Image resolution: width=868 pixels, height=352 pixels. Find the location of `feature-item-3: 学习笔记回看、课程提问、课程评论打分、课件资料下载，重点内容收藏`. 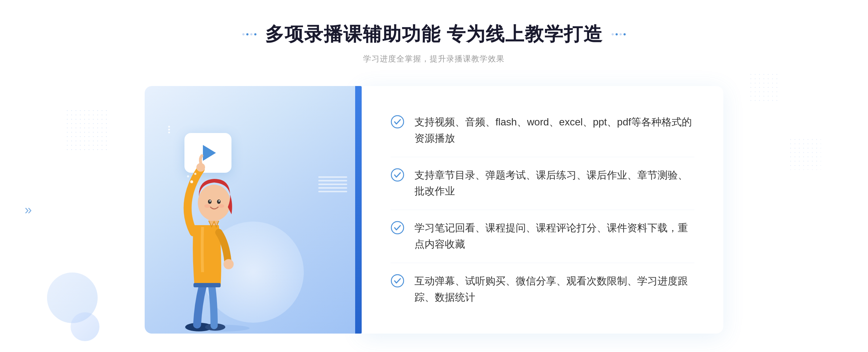

feature-item-3: 学习笔记回看、课程提问、课程评论打分、课件资料下载，重点内容收藏 is located at coordinates (542, 236).